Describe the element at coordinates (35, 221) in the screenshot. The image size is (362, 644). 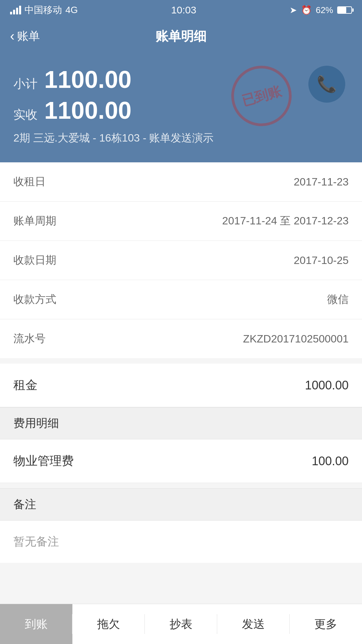
I see `billing-period-label: 账单周期` at that location.